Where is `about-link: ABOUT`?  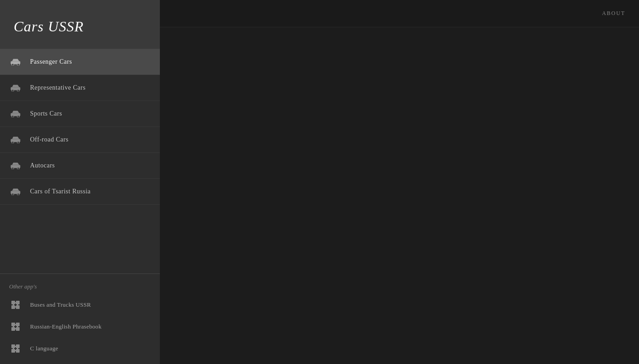 about-link: ABOUT is located at coordinates (614, 14).